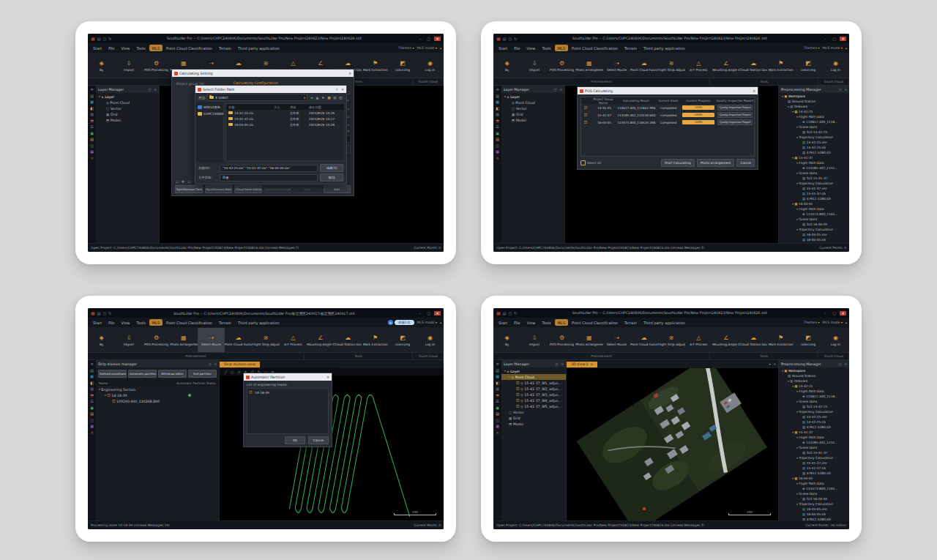 This screenshot has height=560, width=937. Describe the element at coordinates (92, 389) in the screenshot. I see `side-tool-icon: ▥` at that location.